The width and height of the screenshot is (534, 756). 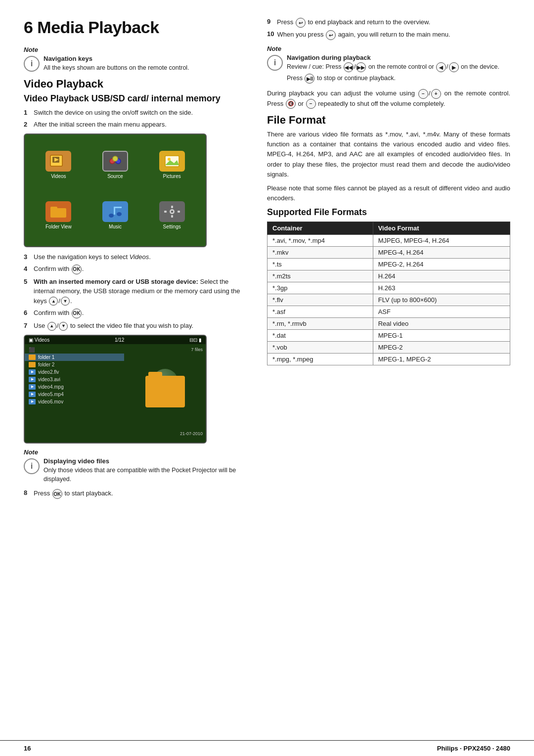 What do you see at coordinates (31, 452) in the screenshot?
I see `note-label-2: Note` at bounding box center [31, 452].